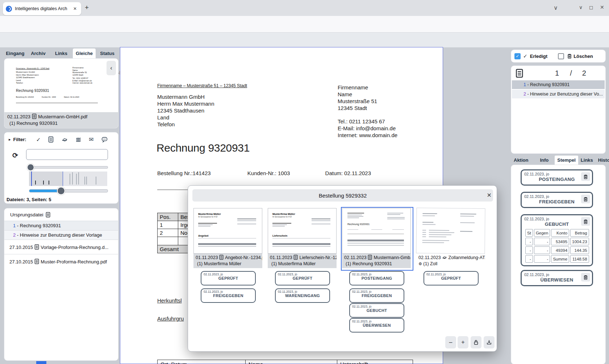 The height and width of the screenshot is (364, 609). Describe the element at coordinates (557, 177) in the screenshot. I see `stamp-posteingang: 02.11.2023, jo POSTEINGANG` at that location.